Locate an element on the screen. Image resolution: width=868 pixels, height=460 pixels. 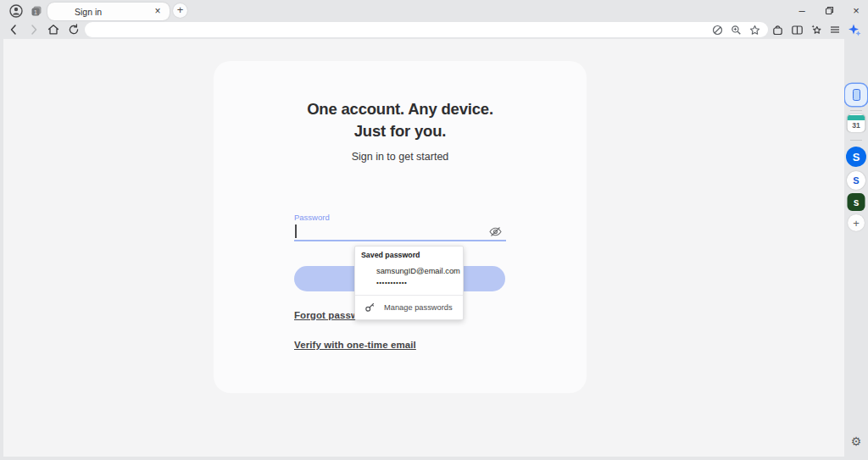
text-caret is located at coordinates (296, 231).